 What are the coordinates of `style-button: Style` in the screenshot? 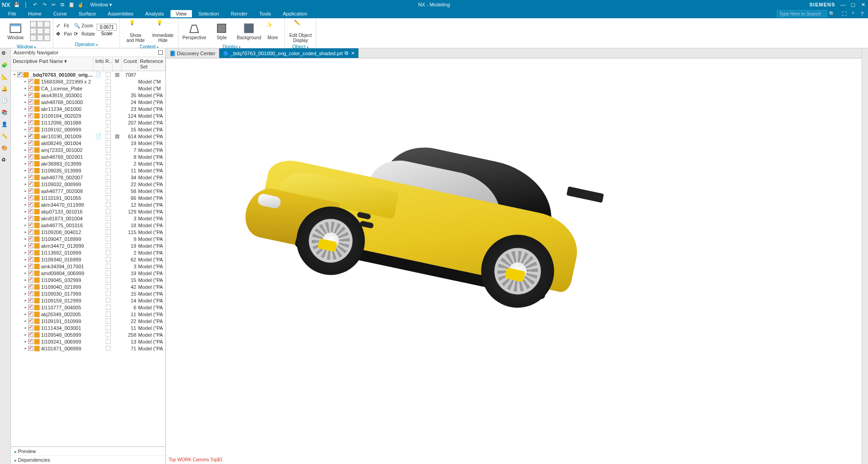 It's located at (222, 31).